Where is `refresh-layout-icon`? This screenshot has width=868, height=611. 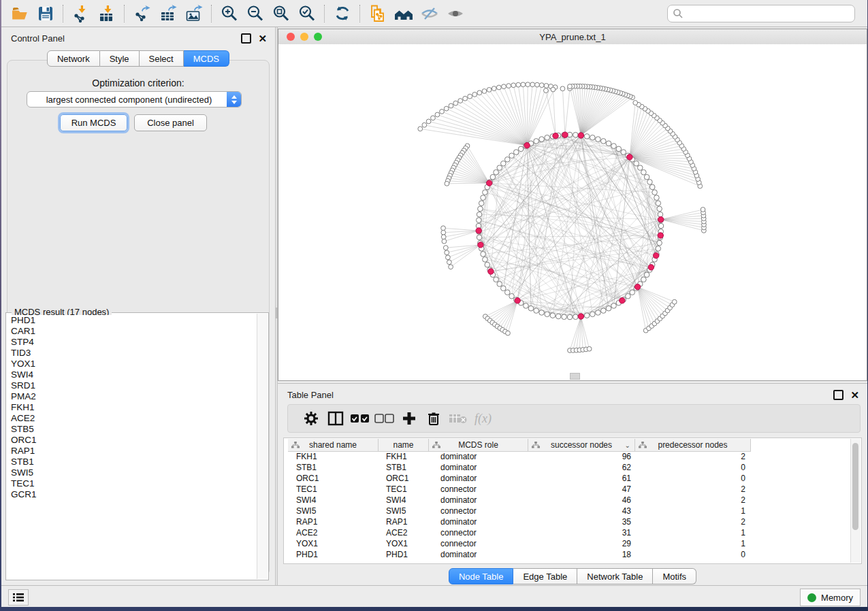
refresh-layout-icon is located at coordinates (342, 14).